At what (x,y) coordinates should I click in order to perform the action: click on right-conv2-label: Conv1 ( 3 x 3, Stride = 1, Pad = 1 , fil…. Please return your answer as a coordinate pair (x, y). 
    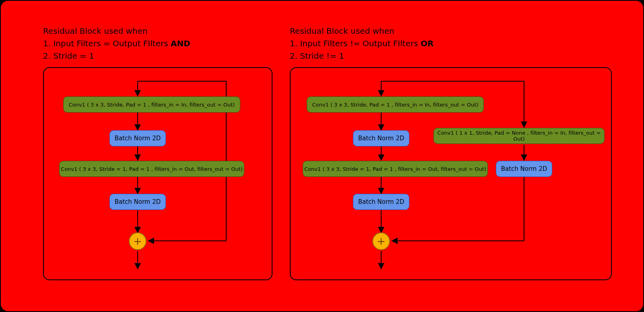
    Looking at the image, I should click on (395, 169).